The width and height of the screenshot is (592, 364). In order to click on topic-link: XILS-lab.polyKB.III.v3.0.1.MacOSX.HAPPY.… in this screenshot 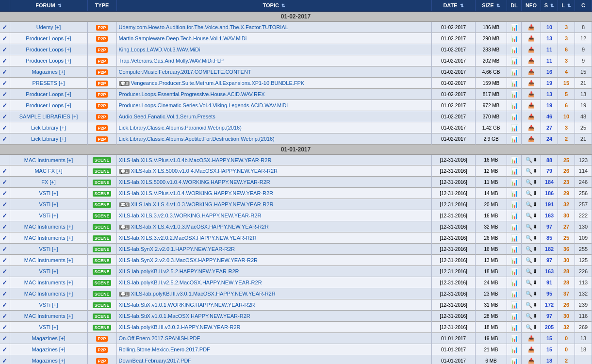, I will do `click(203, 294)`.